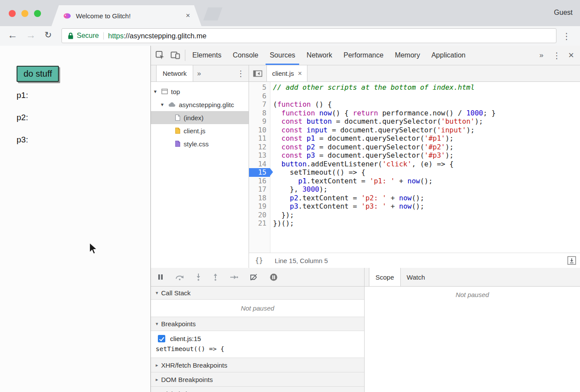 Image resolution: width=580 pixels, height=392 pixels. I want to click on p1-text: p1:, so click(22, 95).